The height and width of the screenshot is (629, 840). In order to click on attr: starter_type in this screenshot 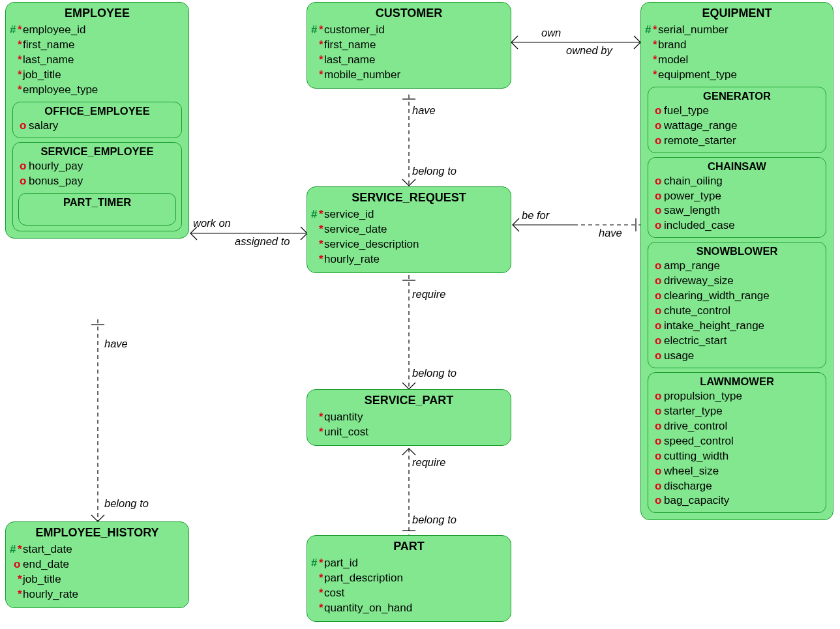, I will do `click(693, 411)`.